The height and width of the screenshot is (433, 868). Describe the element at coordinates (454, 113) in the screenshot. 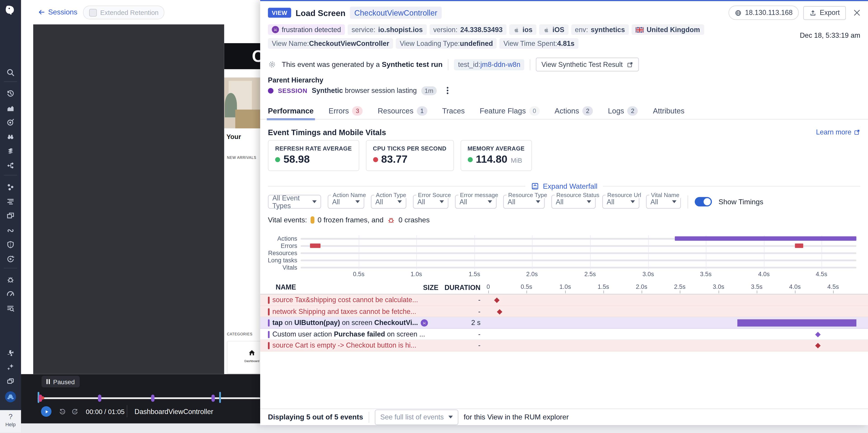

I see `tab-traces: Traces` at that location.